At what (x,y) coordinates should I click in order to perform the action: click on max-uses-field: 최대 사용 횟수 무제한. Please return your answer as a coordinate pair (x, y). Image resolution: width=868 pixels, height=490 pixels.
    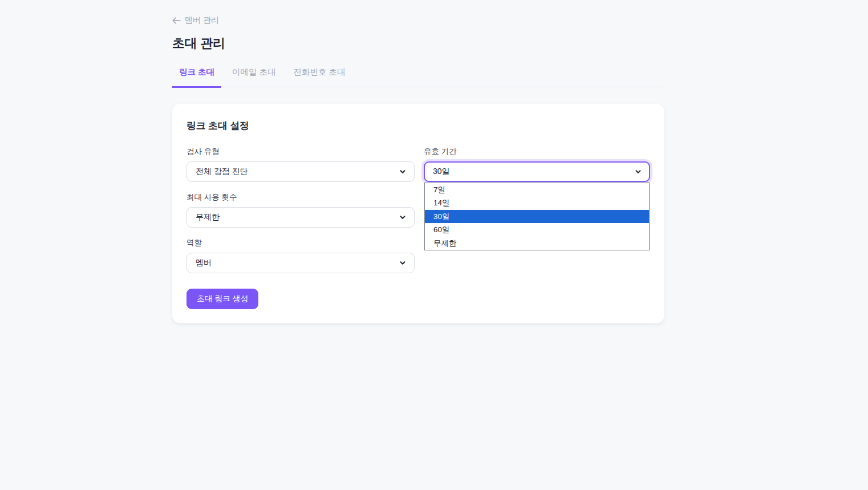
    Looking at the image, I should click on (301, 210).